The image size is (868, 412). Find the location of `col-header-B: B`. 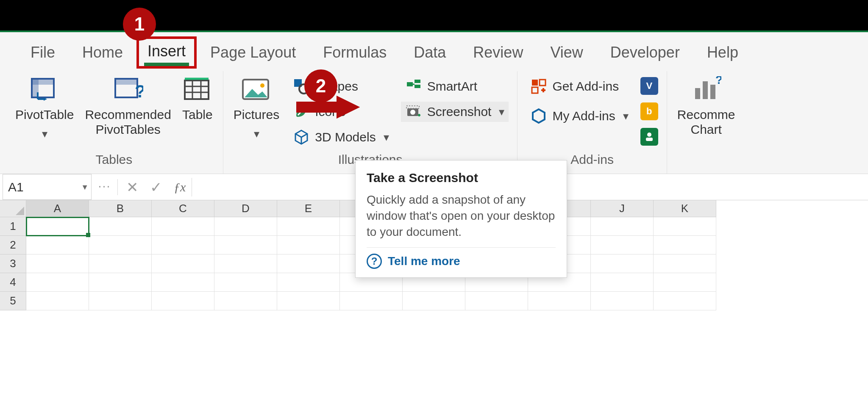

col-header-B: B is located at coordinates (120, 209).